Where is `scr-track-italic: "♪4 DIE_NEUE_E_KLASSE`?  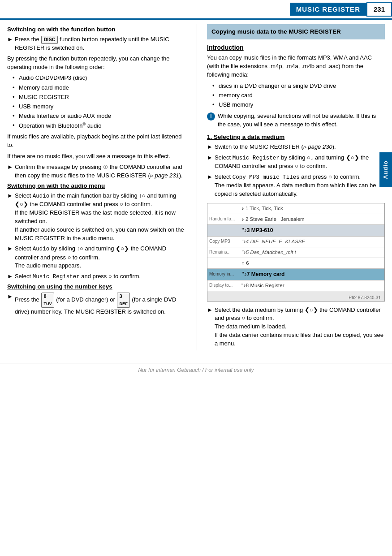
scr-track-italic: "♪4 DIE_NEUE_E_KLASSE is located at coordinates (312, 241).